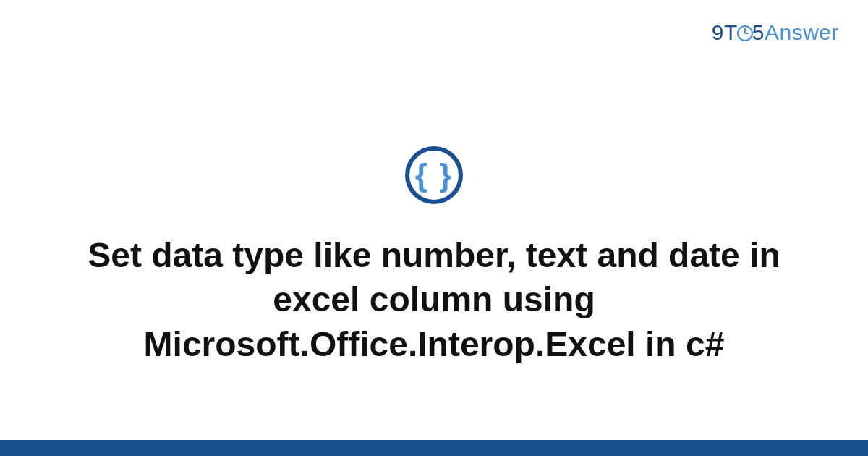 The height and width of the screenshot is (456, 868). Describe the element at coordinates (434, 175) in the screenshot. I see `code-braces-icon: { }` at that location.